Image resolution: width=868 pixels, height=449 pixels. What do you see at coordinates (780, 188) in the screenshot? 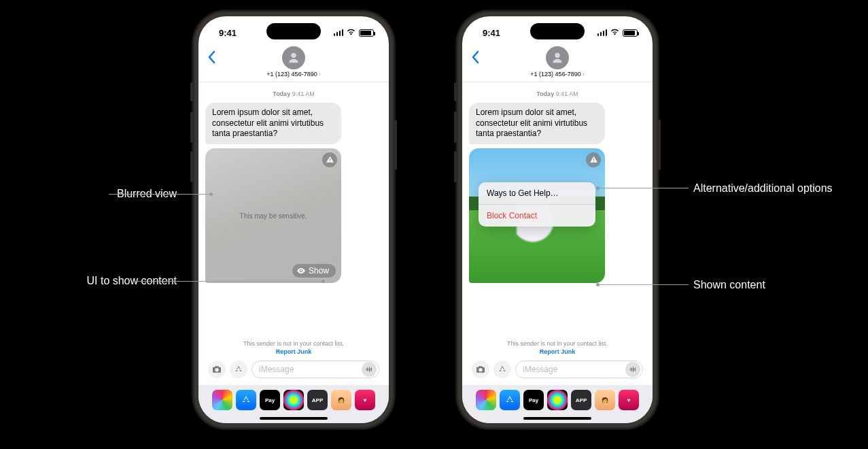
I see `callout-alt-options: Alternative/additional options` at bounding box center [780, 188].